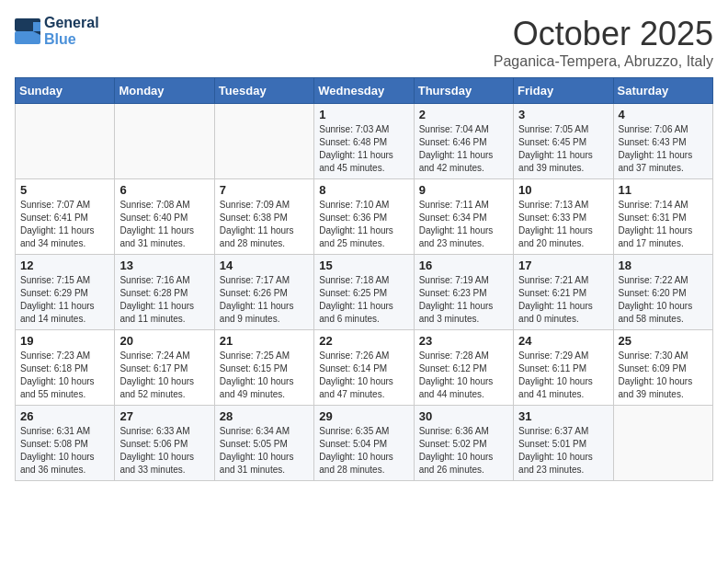 The image size is (728, 563). Describe the element at coordinates (364, 114) in the screenshot. I see `day-number: 1` at that location.